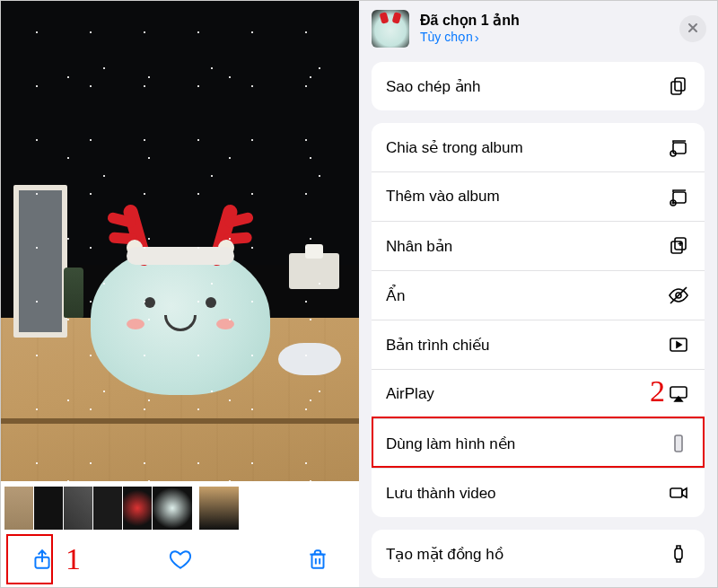 Image resolution: width=718 pixels, height=588 pixels. Describe the element at coordinates (390, 29) in the screenshot. I see `header-thumbnail` at that location.